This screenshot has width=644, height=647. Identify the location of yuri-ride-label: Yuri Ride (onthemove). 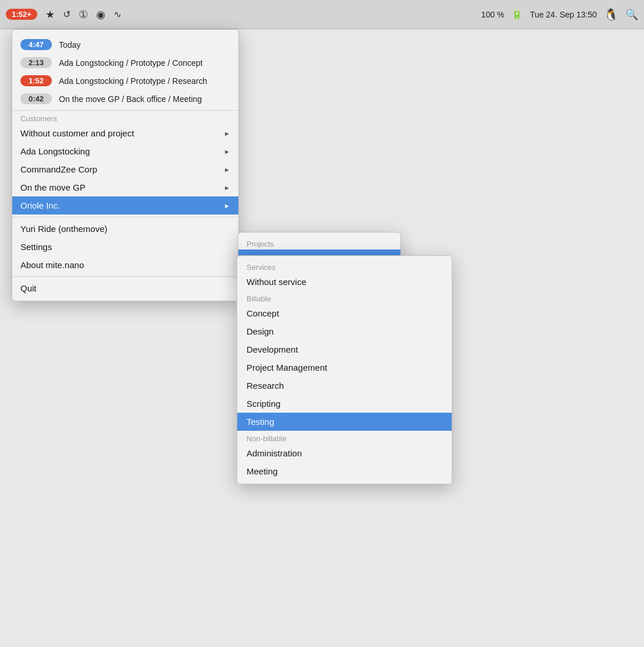
(64, 228).